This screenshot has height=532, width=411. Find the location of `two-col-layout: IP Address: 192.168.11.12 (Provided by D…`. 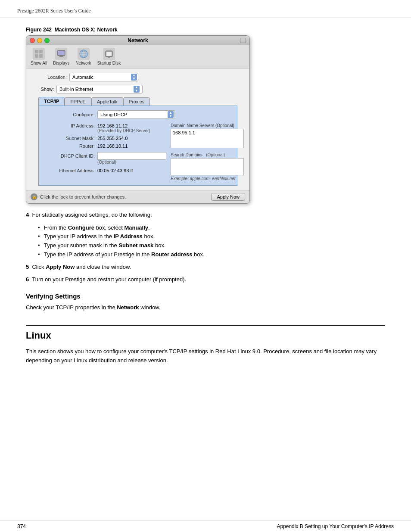

two-col-layout: IP Address: 192.168.11.12 (Provided by D… is located at coordinates (138, 152).